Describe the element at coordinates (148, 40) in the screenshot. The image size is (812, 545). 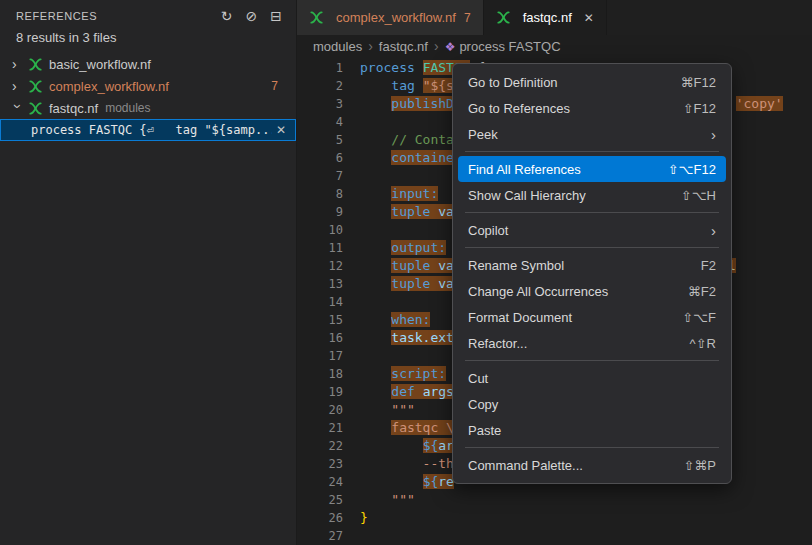
I see `results-summary: 8 results in 3 files` at that location.